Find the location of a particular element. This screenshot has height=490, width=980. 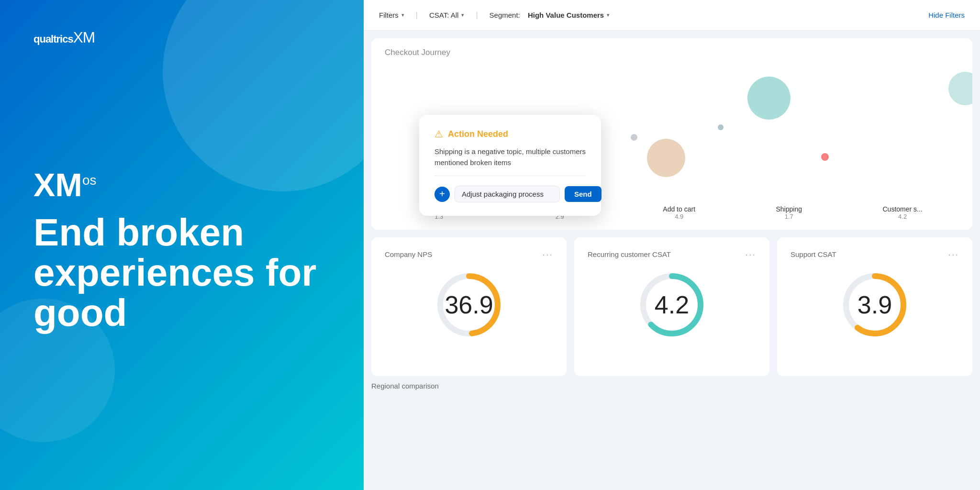

recurring-csat-gauge: 4.2 is located at coordinates (672, 305).